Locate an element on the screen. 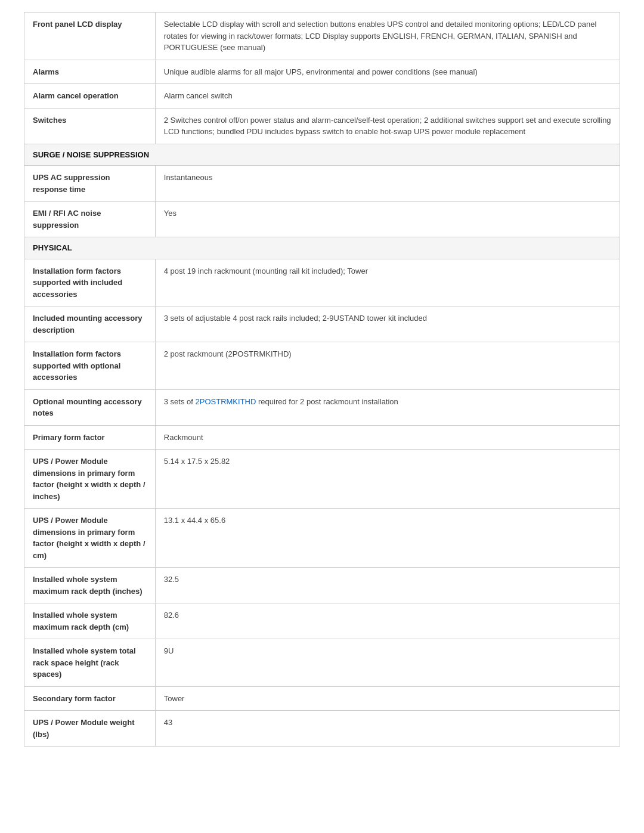 The width and height of the screenshot is (644, 833). row-label-12: Primary form factor is located at coordinates (90, 438).